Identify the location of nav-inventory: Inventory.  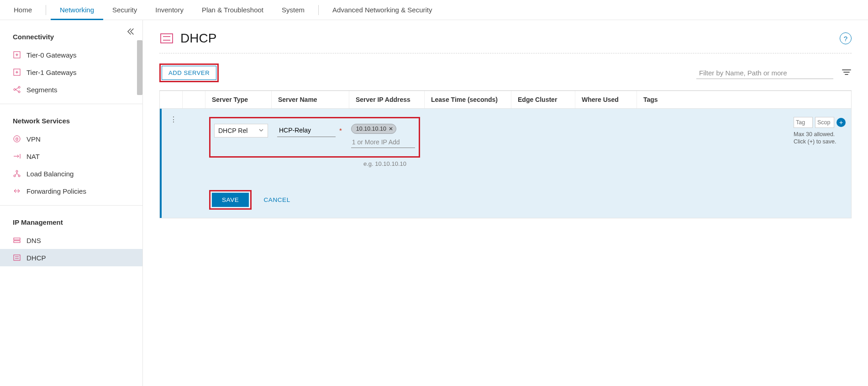
(169, 10).